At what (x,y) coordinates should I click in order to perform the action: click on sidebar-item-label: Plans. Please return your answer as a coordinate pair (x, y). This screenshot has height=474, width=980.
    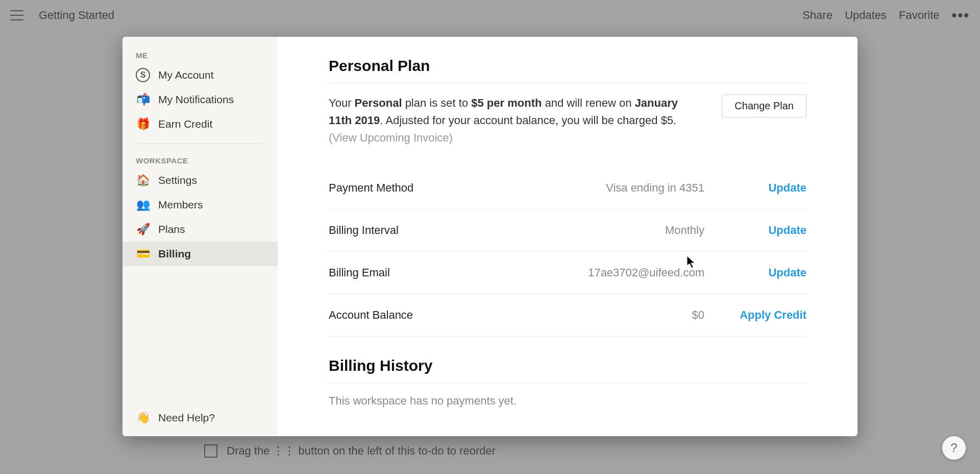
    Looking at the image, I should click on (172, 229).